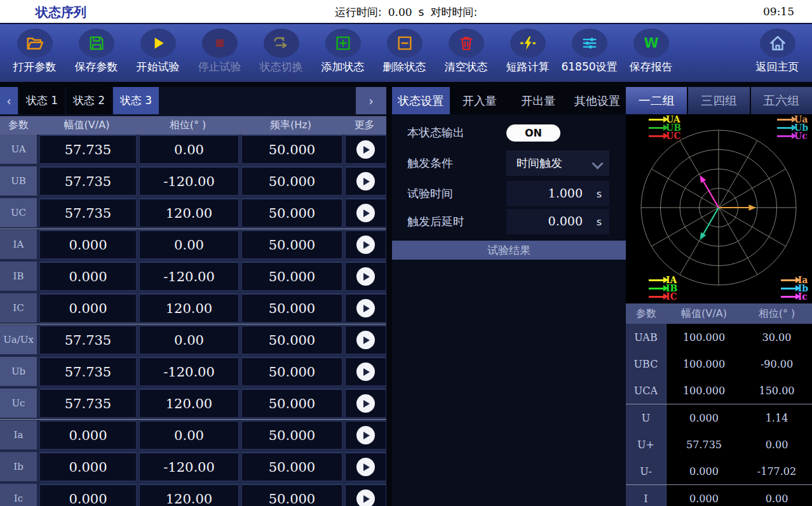  I want to click on test-time-input: 1.000s, so click(558, 194).